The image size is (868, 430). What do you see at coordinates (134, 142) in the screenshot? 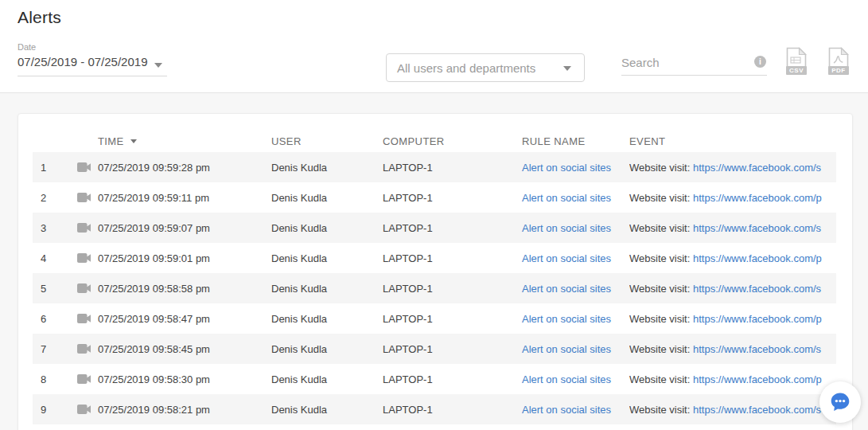
I see `sort-desc-icon` at bounding box center [134, 142].